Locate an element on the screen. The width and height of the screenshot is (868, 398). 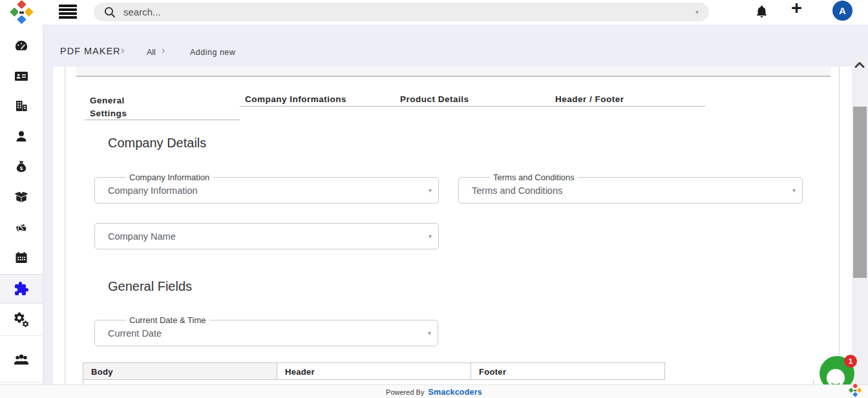
card-left-border is located at coordinates (65, 225).